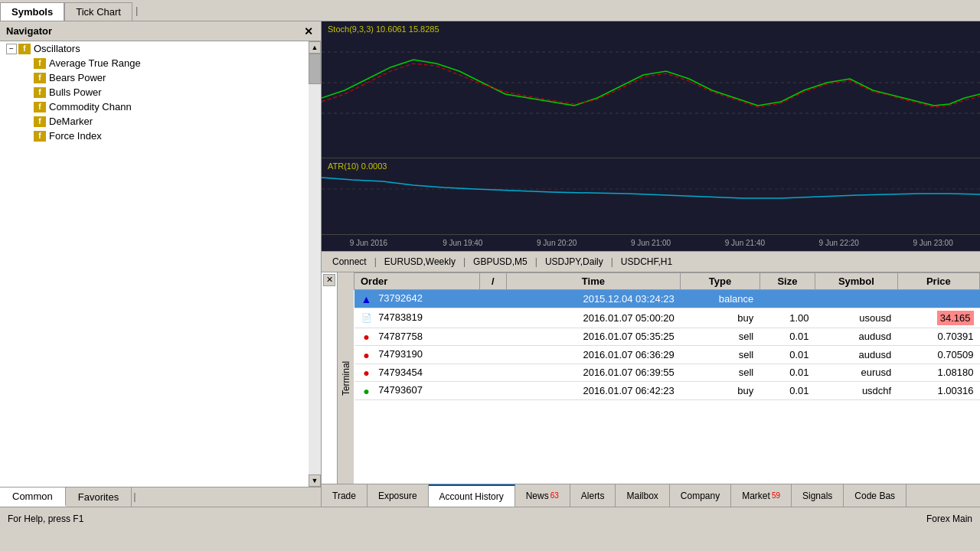  I want to click on tree-item-demarker: f DeMarker, so click(161, 121).